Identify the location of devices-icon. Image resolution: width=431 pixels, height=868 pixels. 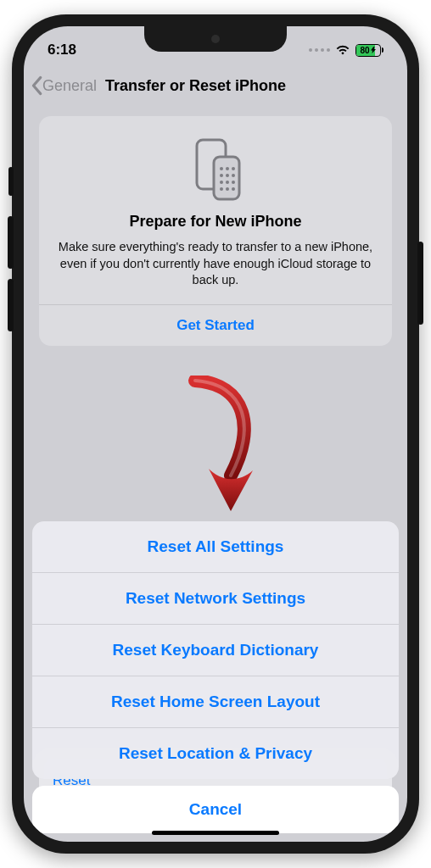
(216, 170).